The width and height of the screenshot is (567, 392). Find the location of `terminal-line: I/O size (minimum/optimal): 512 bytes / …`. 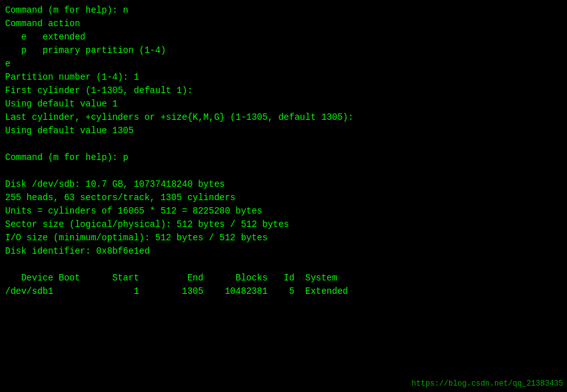

terminal-line: I/O size (minimum/optimal): 512 bytes / … is located at coordinates (283, 238).